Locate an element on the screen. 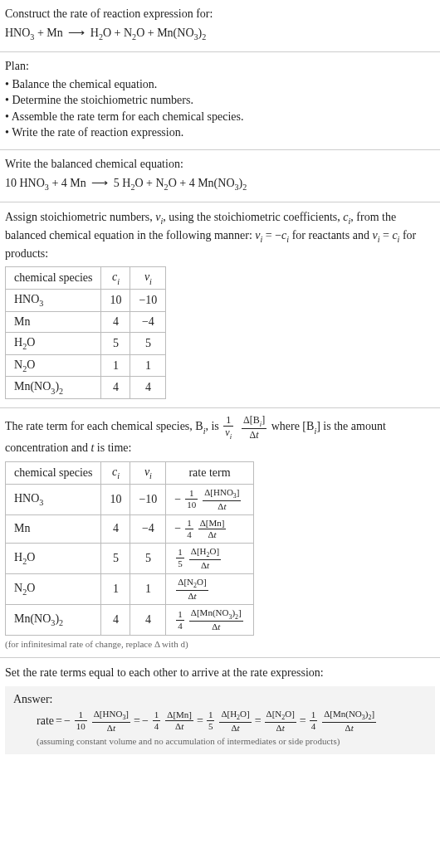 The height and width of the screenshot is (868, 440). cell-rate-term: Δ[N2O]Δt is located at coordinates (209, 589).